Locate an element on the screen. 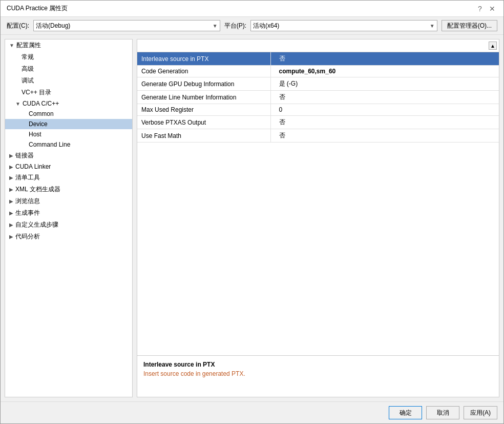 The width and height of the screenshot is (504, 424). tree-arrow-cuda-cpp: ▼ is located at coordinates (18, 104).